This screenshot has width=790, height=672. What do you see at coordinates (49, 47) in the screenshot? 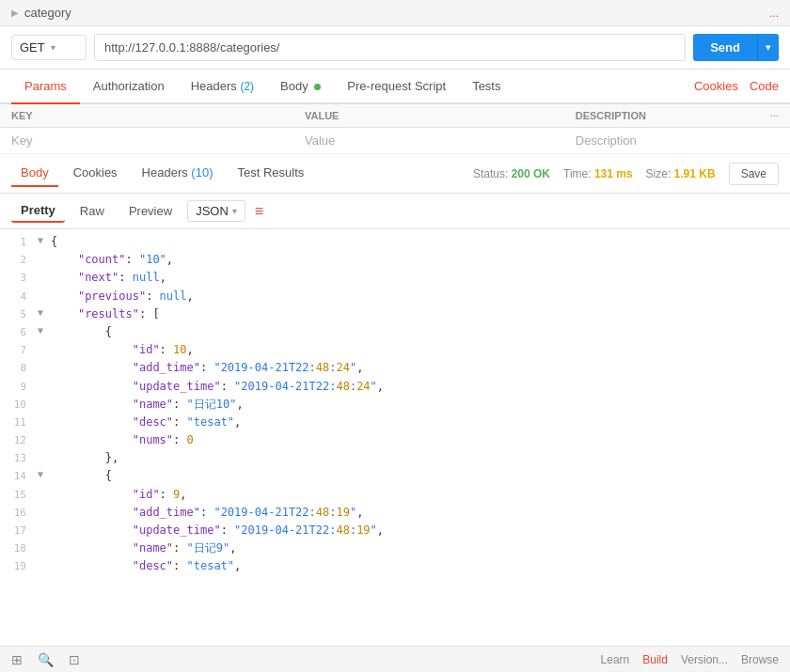
I see `method-select: GET ▾` at bounding box center [49, 47].